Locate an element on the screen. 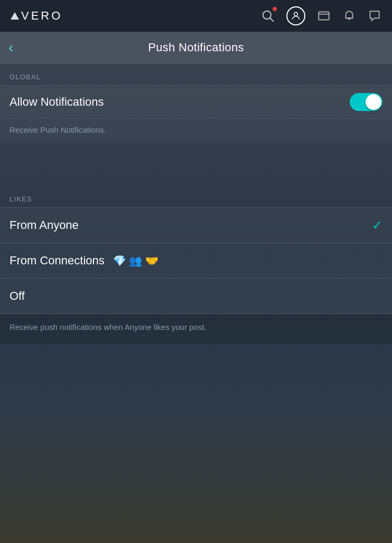 This screenshot has height=543, width=392. back-button: ‹ is located at coordinates (11, 48).